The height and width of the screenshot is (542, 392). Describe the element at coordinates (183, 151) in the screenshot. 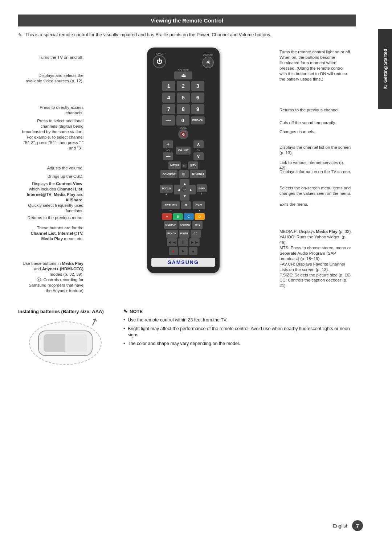

I see `chlist-button: CH LIST` at that location.